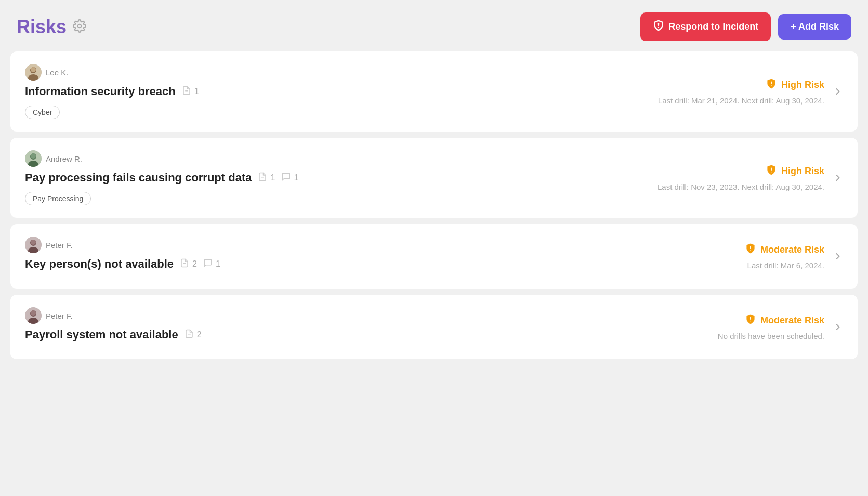 The width and height of the screenshot is (868, 496). I want to click on respond-incident-label: Respond to Incident, so click(713, 27).